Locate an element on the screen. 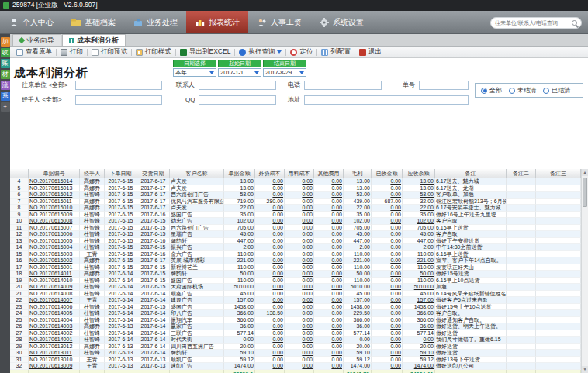 Image resolution: width=588 pixels, height=373 pixels. table-row: 15NO.20170615003王青2017-6-152017-6-16金六广告… is located at coordinates (296, 254).